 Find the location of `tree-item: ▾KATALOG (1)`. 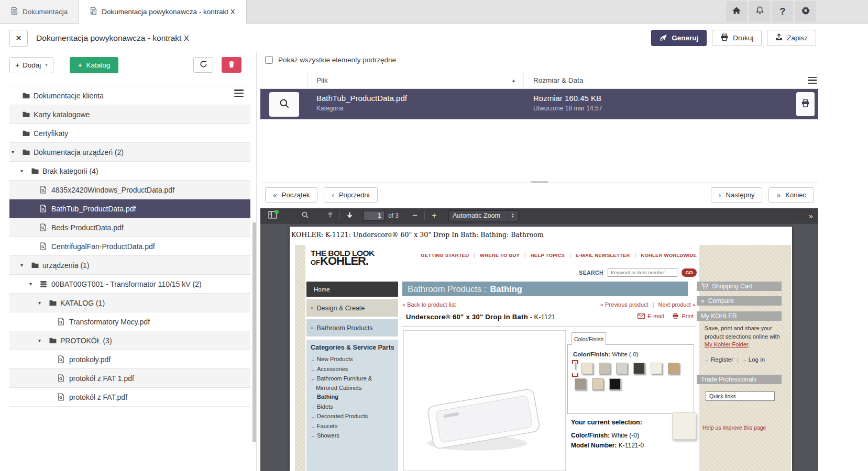

tree-item: ▾KATALOG (1) is located at coordinates (130, 303).